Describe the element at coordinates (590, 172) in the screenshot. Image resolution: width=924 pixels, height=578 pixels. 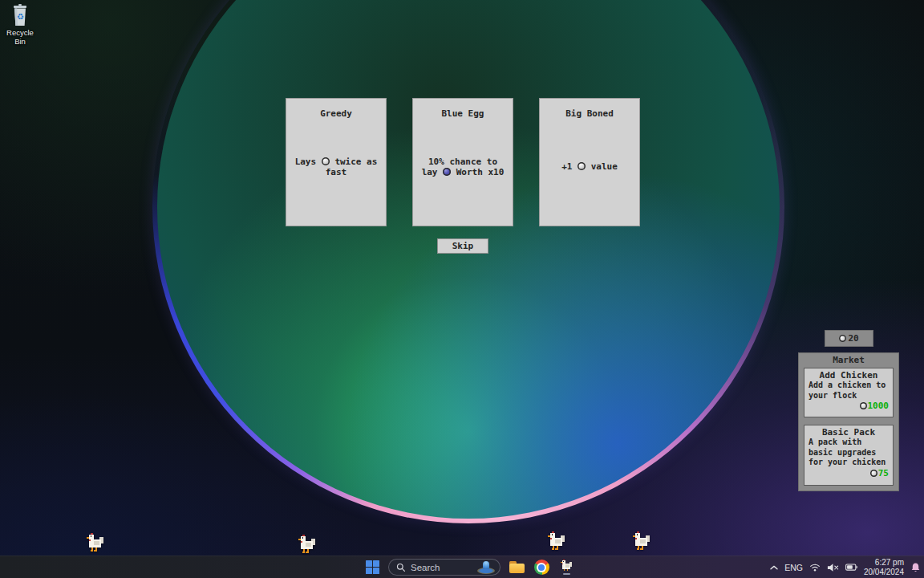
I see `upgrade-card-description: +1 value` at that location.